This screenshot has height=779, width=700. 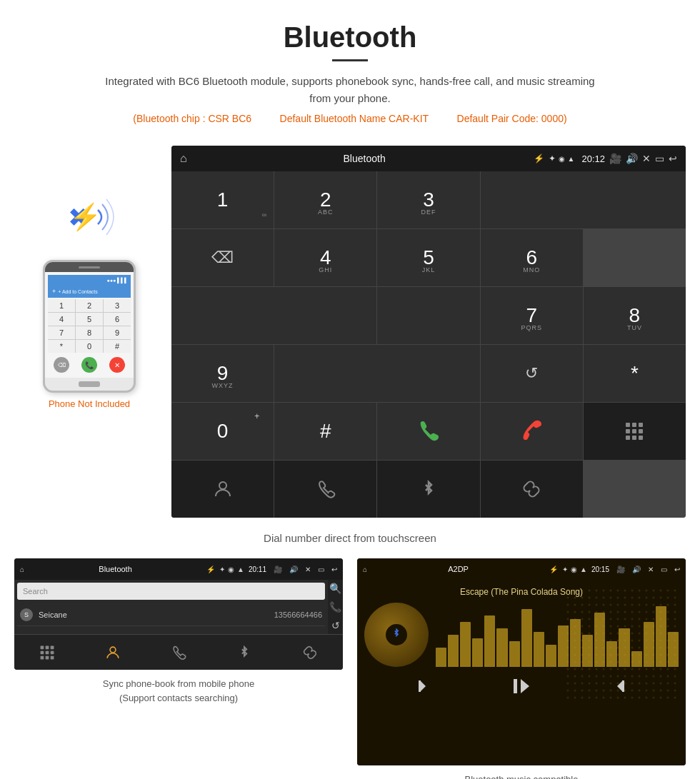 What do you see at coordinates (631, 159) in the screenshot?
I see `volume-icon: 🔊` at bounding box center [631, 159].